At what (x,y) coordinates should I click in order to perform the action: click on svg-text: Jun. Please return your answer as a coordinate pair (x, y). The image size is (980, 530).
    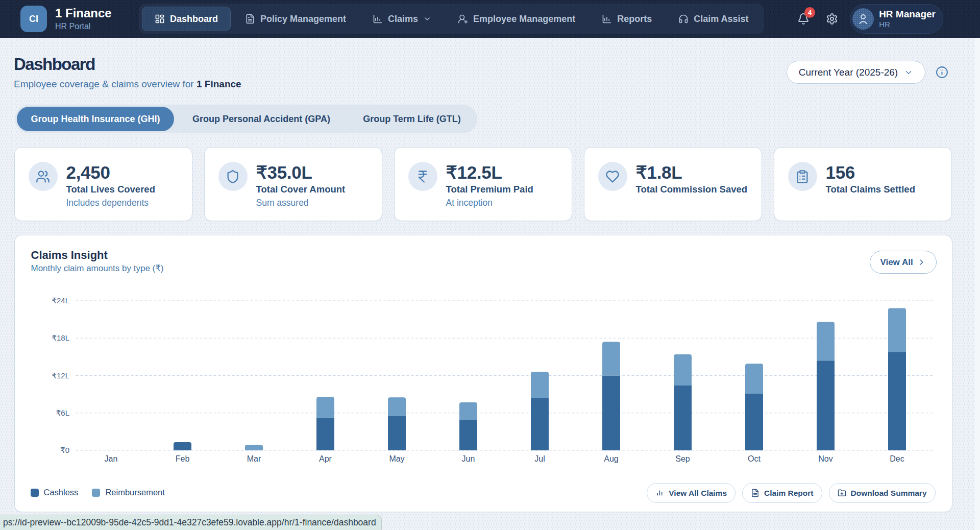
    Looking at the image, I should click on (468, 459).